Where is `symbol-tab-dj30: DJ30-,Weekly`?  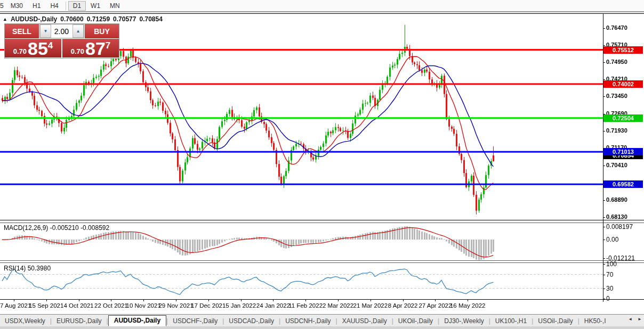
symbol-tab-dj30: DJ30-,Weekly is located at coordinates (464, 321).